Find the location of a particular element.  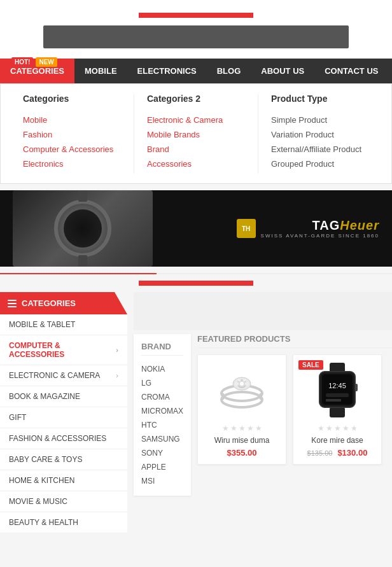

product-badge-sale: SALE is located at coordinates (311, 365).